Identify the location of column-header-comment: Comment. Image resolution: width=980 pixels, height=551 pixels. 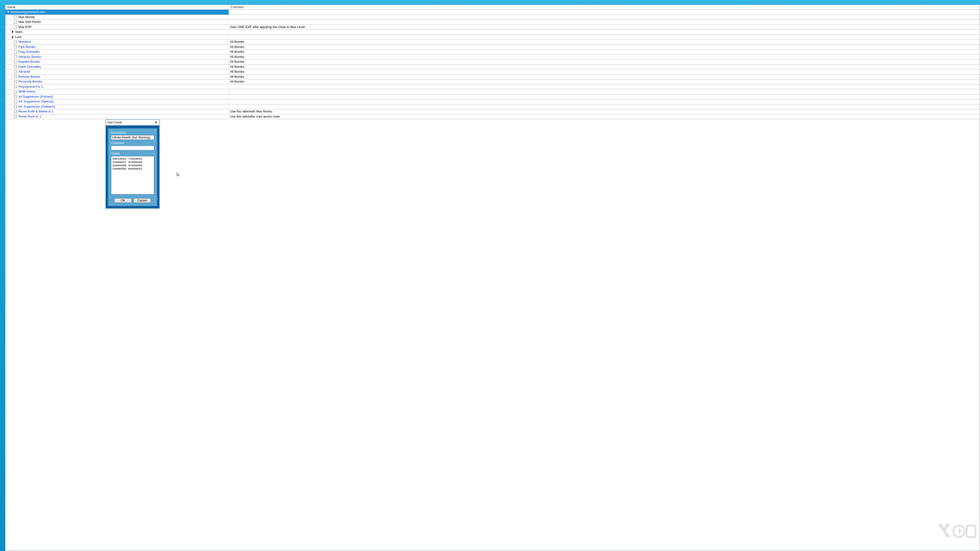
(604, 7).